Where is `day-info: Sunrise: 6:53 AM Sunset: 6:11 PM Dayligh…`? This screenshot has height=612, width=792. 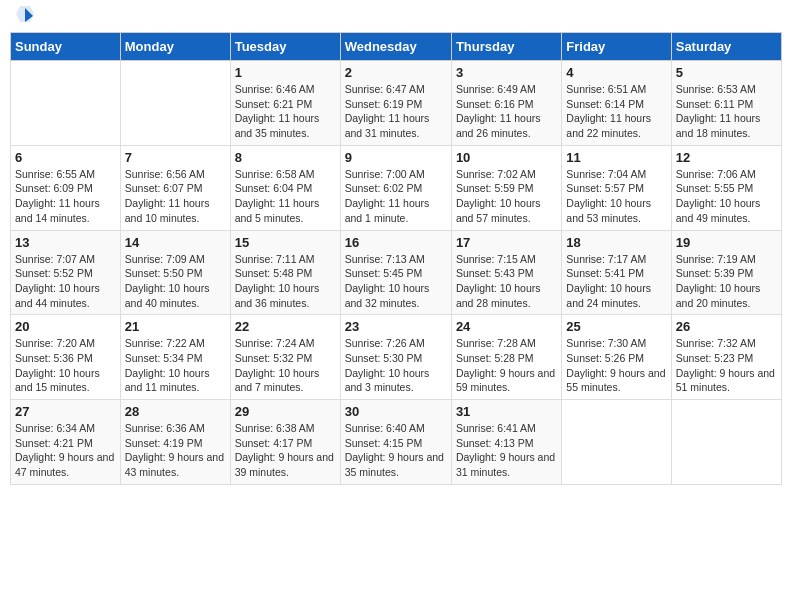
day-info: Sunrise: 6:53 AM Sunset: 6:11 PM Dayligh… is located at coordinates (726, 112).